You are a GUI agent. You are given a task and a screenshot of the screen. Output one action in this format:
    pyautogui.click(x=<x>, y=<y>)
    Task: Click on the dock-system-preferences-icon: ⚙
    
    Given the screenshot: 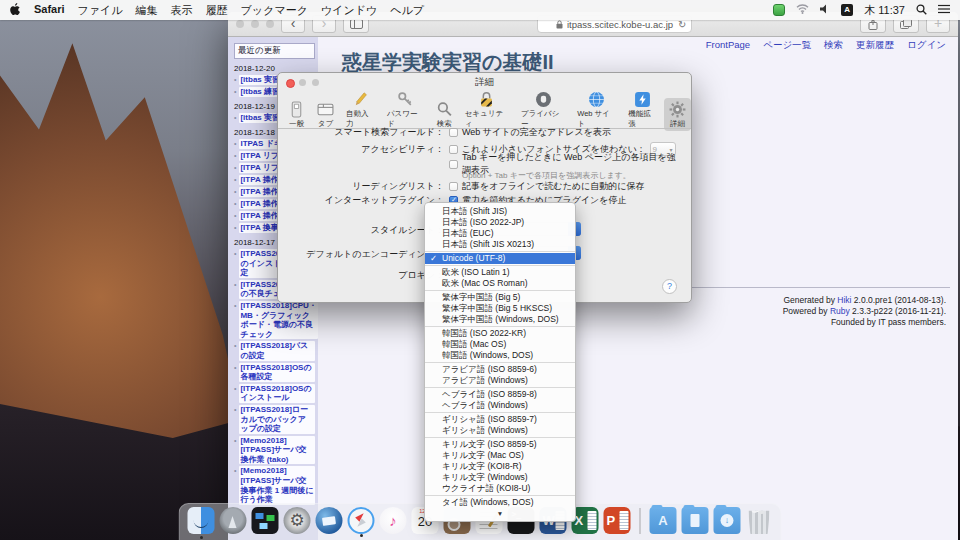 What is the action you would take?
    pyautogui.click(x=298, y=520)
    